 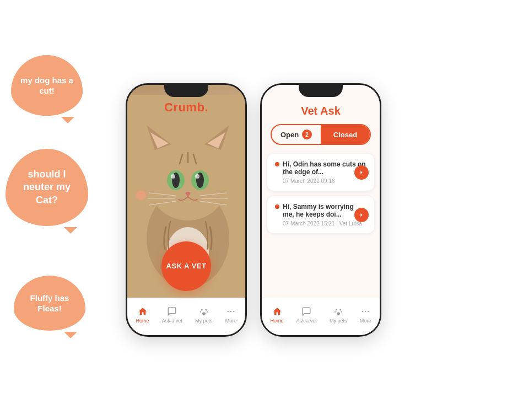 What do you see at coordinates (366, 315) in the screenshot?
I see `nav-more-phone2: More` at bounding box center [366, 315].